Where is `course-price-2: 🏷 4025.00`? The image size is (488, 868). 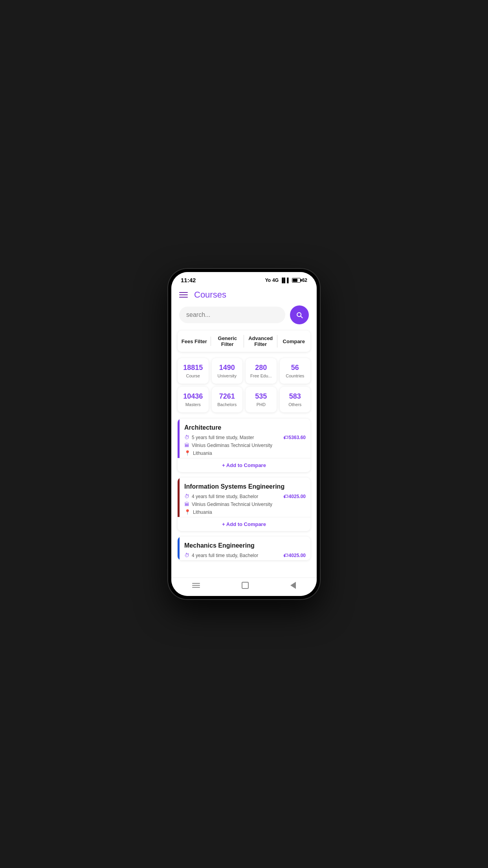
course-price-2: 🏷 4025.00 is located at coordinates (295, 555).